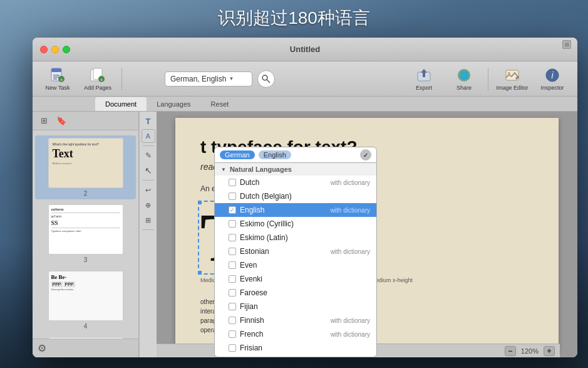 This screenshot has width=588, height=368. Describe the element at coordinates (296, 348) in the screenshot. I see `lang-item-frisian: Frisian` at that location.